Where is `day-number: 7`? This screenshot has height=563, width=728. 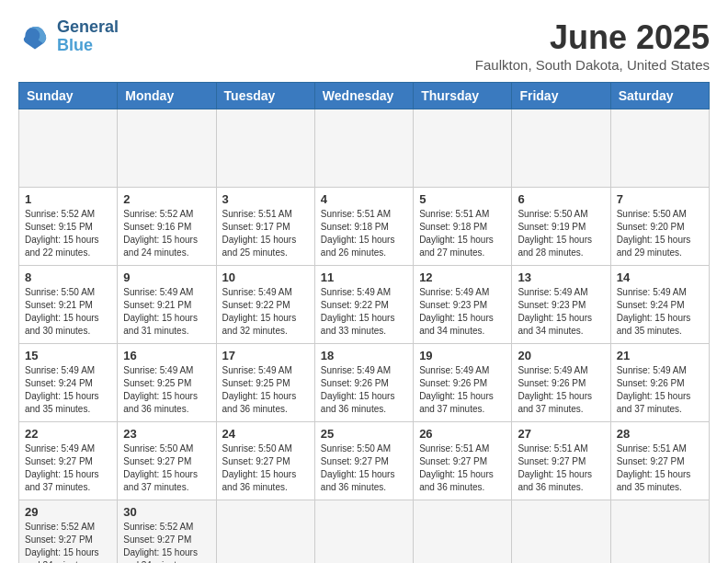
day-number: 7 is located at coordinates (660, 199).